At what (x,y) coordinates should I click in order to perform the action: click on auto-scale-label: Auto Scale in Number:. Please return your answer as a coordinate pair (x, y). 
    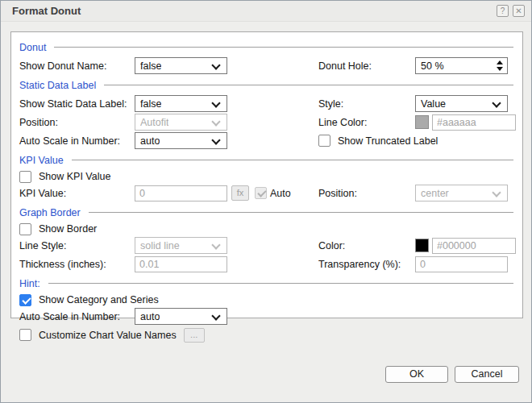
    Looking at the image, I should click on (77, 141).